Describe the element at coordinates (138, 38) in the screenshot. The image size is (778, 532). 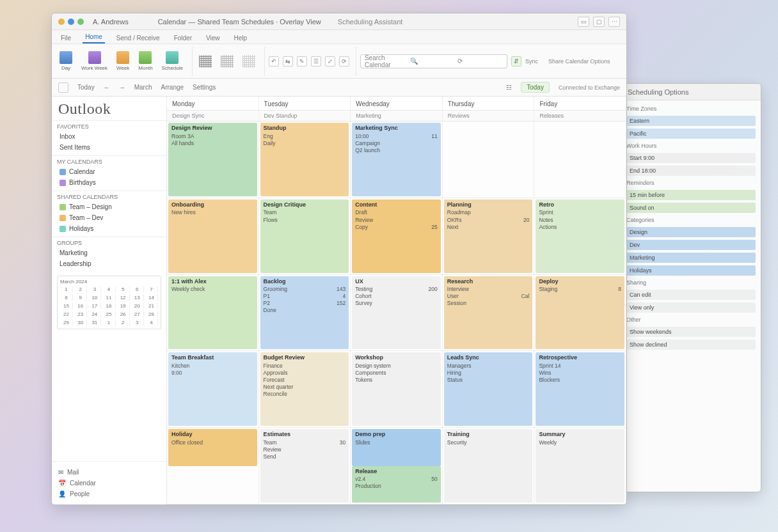
I see `tab-sendrec: Send / Receive` at that location.